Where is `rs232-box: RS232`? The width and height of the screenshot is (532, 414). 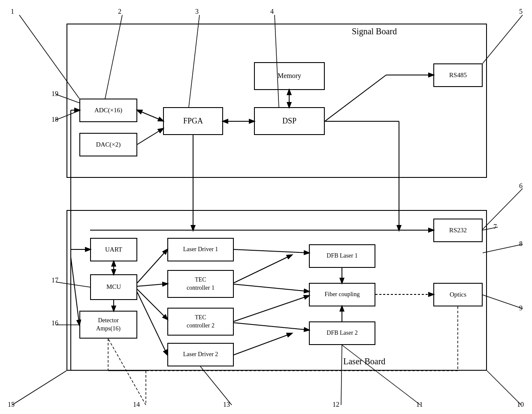
rs232-box: RS232 is located at coordinates (458, 231).